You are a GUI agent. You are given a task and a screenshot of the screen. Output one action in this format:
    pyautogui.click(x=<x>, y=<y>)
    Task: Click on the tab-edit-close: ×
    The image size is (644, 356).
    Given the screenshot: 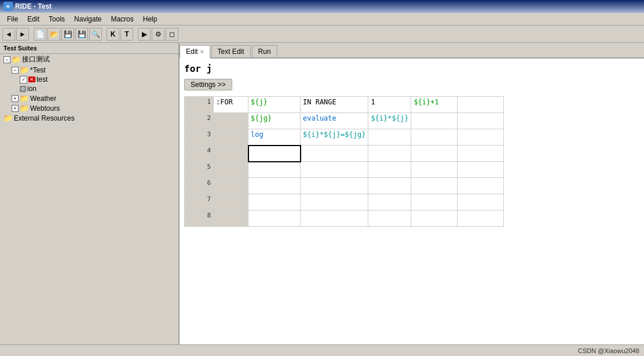 What is the action you would take?
    pyautogui.click(x=202, y=52)
    